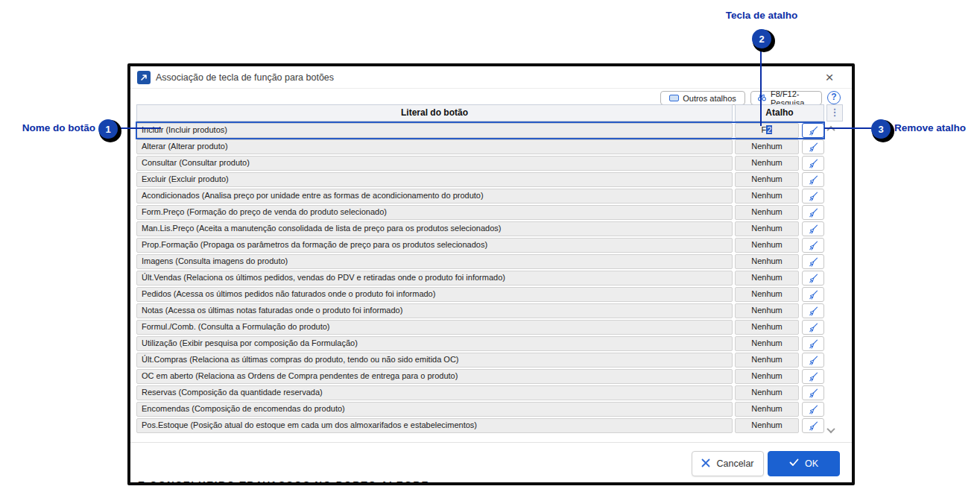 Image resolution: width=980 pixels, height=495 pixels. I want to click on check-icon, so click(794, 464).